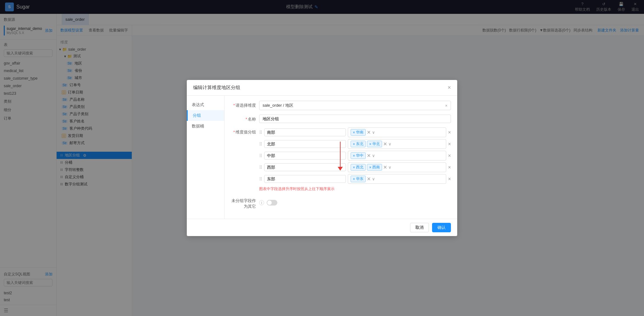  What do you see at coordinates (397, 132) in the screenshot?
I see `group-values-cell-1: × 华南 × ∨` at bounding box center [397, 132].